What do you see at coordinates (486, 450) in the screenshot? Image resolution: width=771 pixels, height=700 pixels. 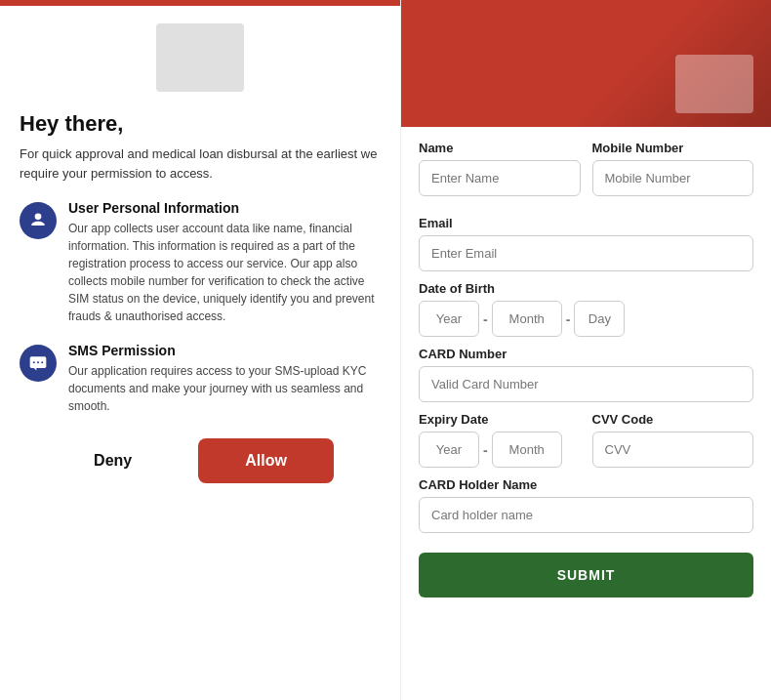 I see `expiry-sep: -` at bounding box center [486, 450].